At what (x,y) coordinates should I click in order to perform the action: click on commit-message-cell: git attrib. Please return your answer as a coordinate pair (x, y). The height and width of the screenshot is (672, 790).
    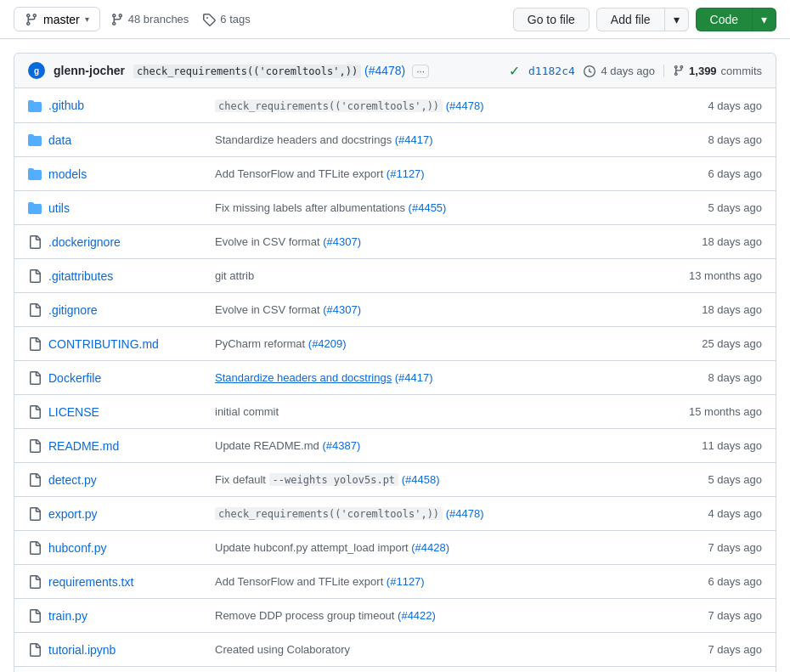
    Looking at the image, I should click on (433, 275).